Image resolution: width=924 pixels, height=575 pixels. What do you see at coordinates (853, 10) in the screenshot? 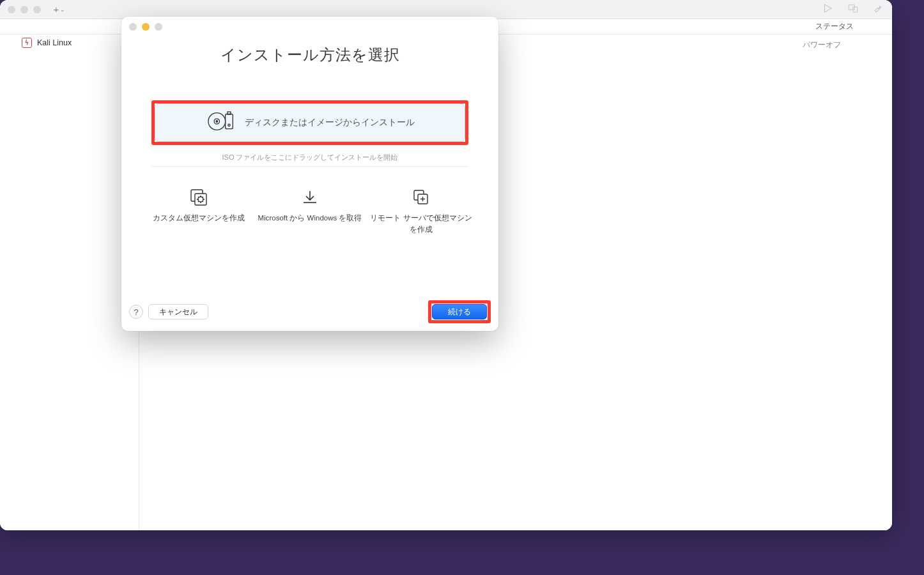
I see `devices-icon` at bounding box center [853, 10].